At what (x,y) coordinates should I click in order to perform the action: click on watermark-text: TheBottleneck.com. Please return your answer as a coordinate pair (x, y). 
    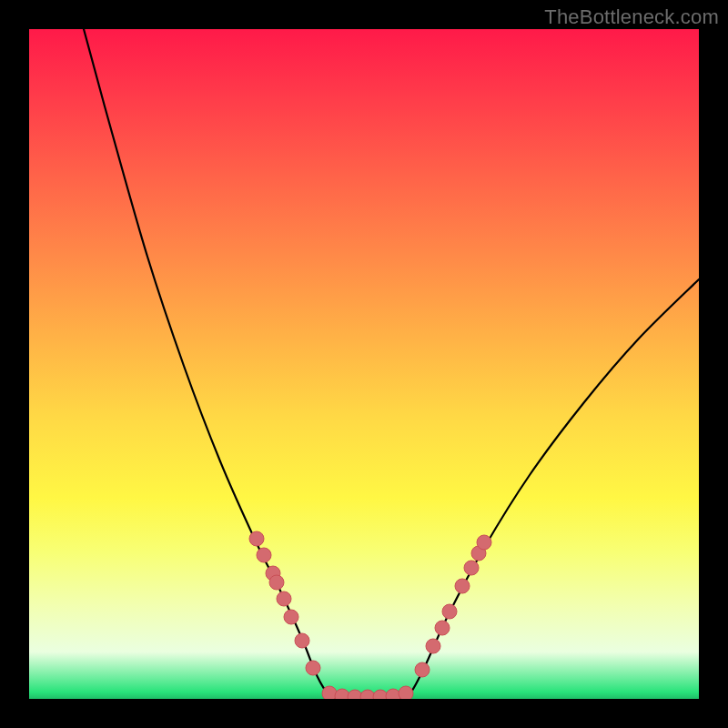
    Looking at the image, I should click on (632, 17).